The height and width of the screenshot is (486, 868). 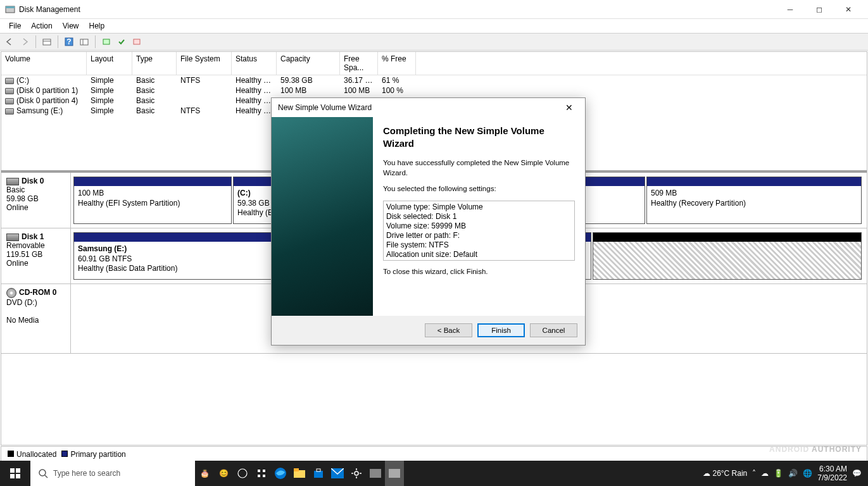 What do you see at coordinates (397, 63) in the screenshot?
I see `col-pct: % Free` at bounding box center [397, 63].